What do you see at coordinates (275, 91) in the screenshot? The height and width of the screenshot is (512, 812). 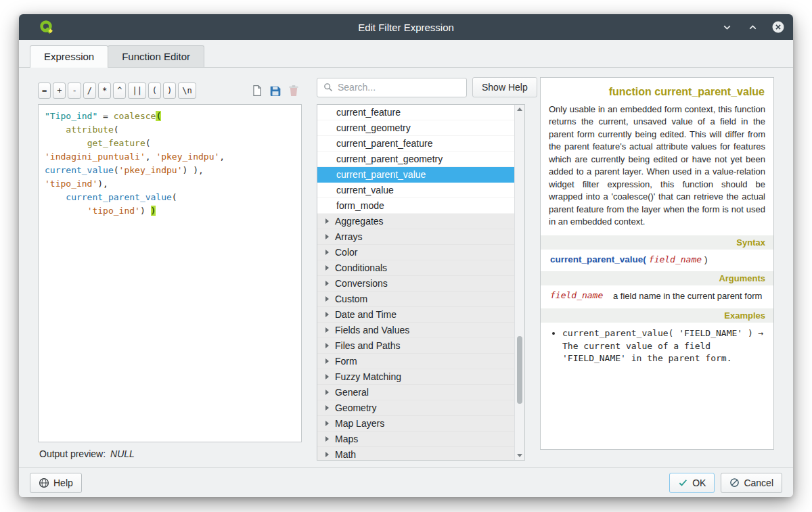 I see `save-expression-icon` at bounding box center [275, 91].